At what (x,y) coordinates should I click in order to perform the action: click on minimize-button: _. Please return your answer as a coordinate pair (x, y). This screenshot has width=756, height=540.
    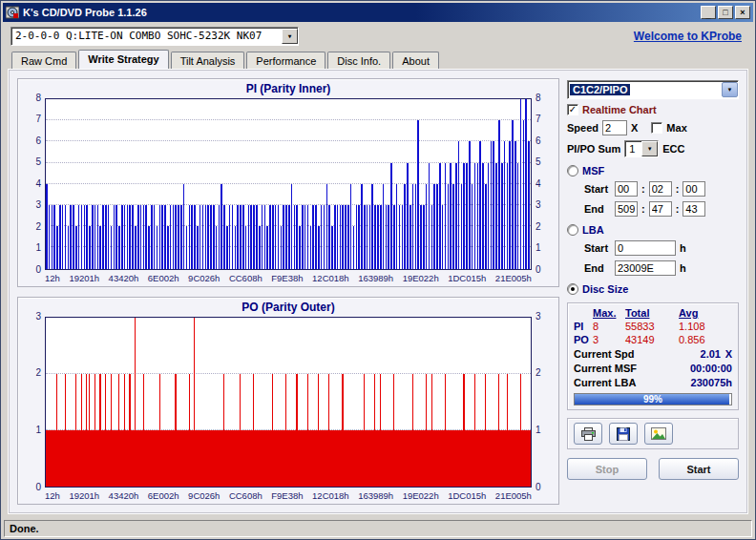
    Looking at the image, I should click on (708, 12).